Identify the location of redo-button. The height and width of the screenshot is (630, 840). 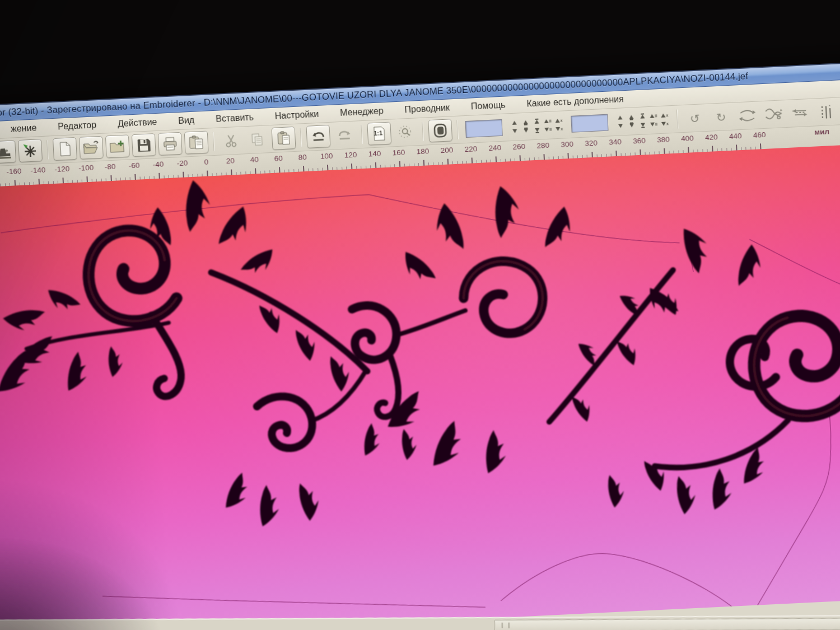
(344, 136).